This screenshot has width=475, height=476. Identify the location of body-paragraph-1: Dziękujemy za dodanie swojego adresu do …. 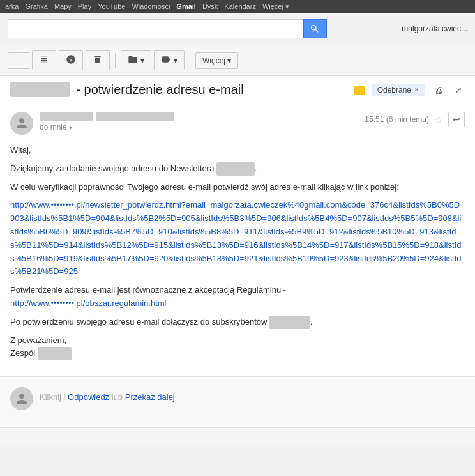
(238, 169).